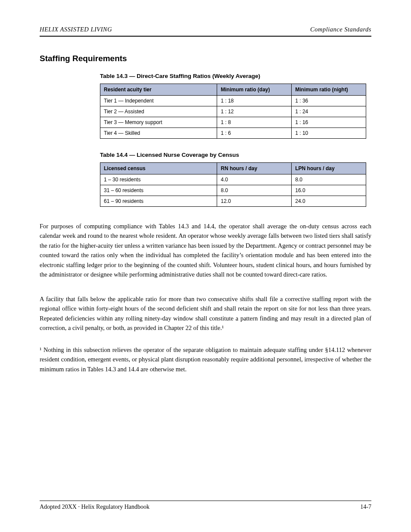 The width and height of the screenshot is (411, 532). I want to click on td: 61 – 90 residents, so click(159, 202).